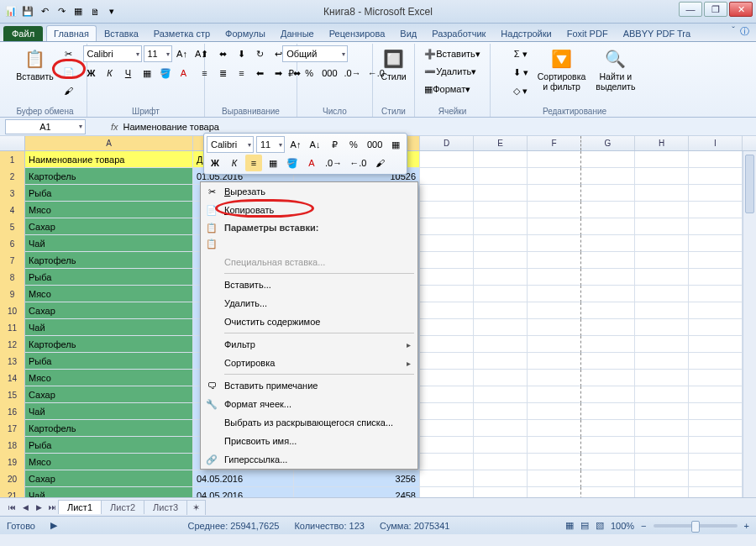 The height and width of the screenshot is (546, 756). What do you see at coordinates (13, 260) in the screenshot?
I see `row-header: 7` at bounding box center [13, 260].